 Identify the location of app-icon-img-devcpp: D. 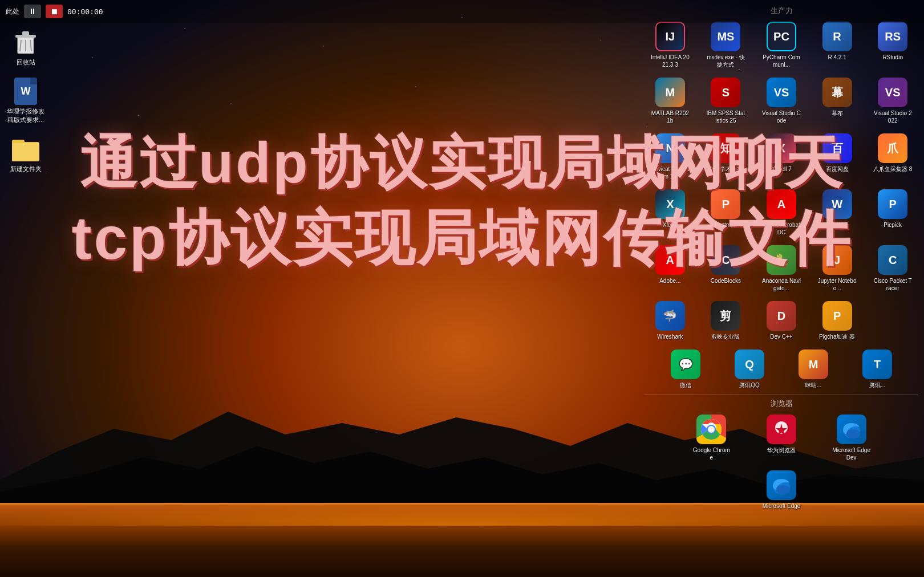
(781, 316).